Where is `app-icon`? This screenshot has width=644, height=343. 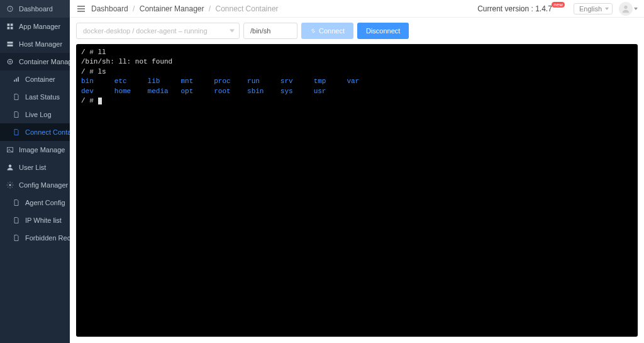
app-icon is located at coordinates (10, 26).